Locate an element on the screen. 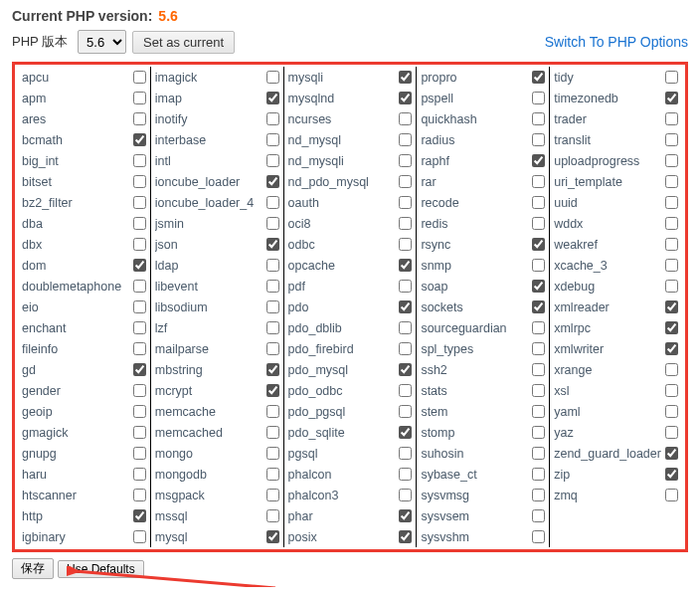 The height and width of the screenshot is (597, 700). extension-checkbox-tidy is located at coordinates (672, 78).